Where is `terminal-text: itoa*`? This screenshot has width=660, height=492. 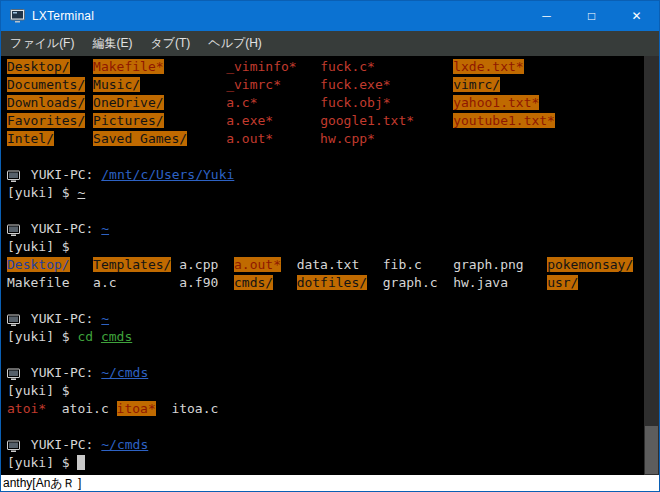 terminal-text: itoa* is located at coordinates (136, 408).